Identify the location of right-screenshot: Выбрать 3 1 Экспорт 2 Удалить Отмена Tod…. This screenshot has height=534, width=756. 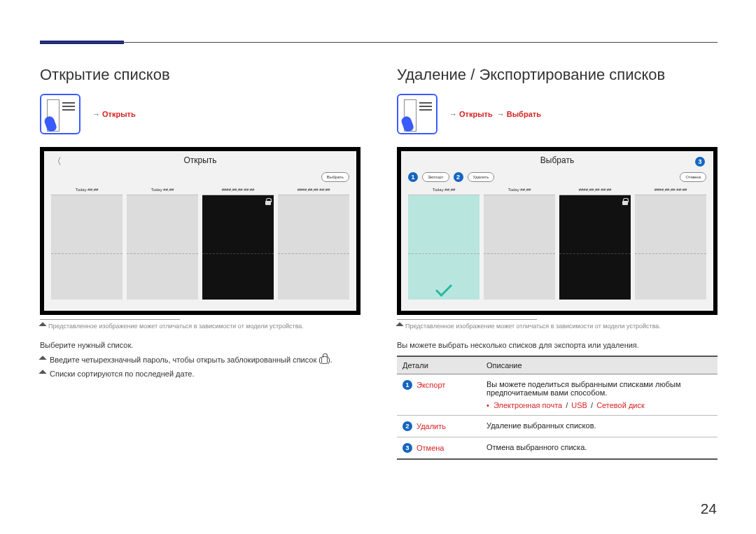
(557, 231).